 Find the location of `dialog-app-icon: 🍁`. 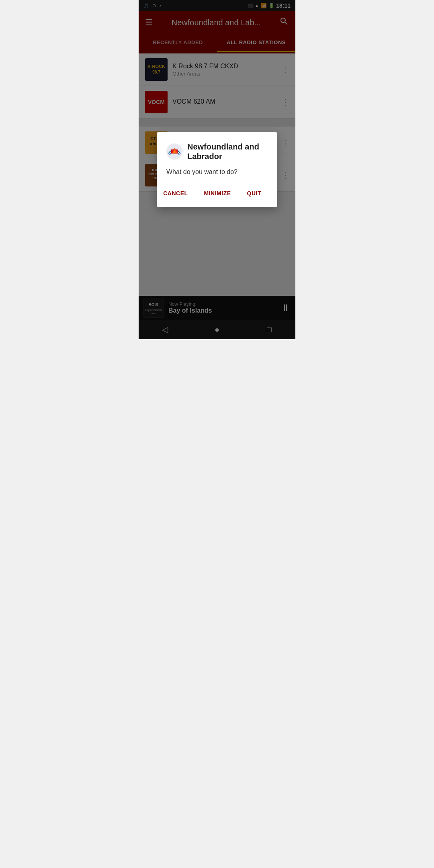

dialog-app-icon: 🍁 is located at coordinates (174, 151).